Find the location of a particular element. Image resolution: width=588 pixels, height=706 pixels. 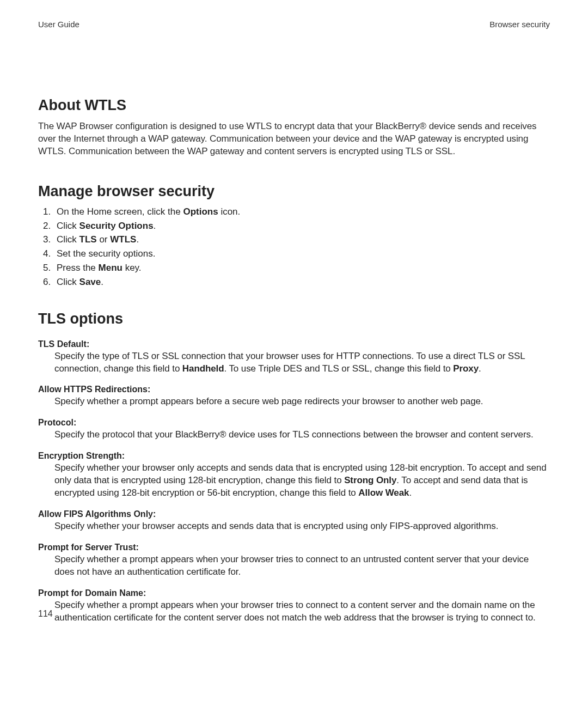

option-label: Allow HTTPS Redirections: is located at coordinates (294, 389).